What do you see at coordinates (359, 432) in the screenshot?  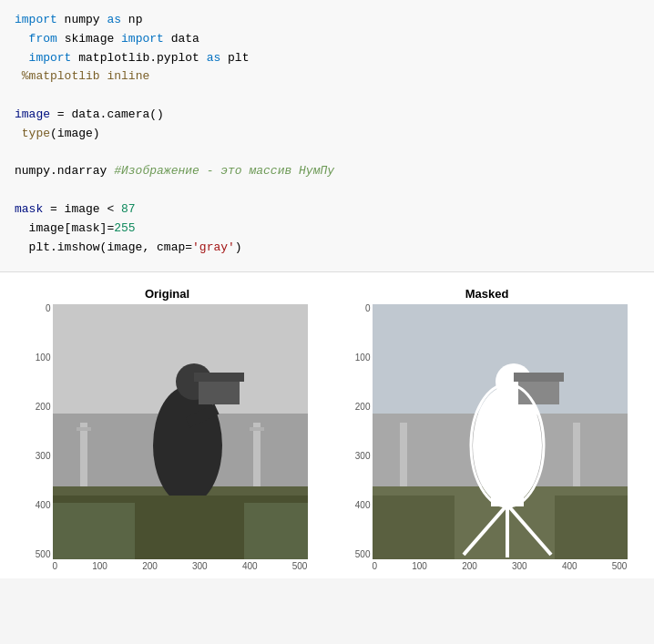 I see `masked-y-axis: 0 100 200 300 400 500` at bounding box center [359, 432].